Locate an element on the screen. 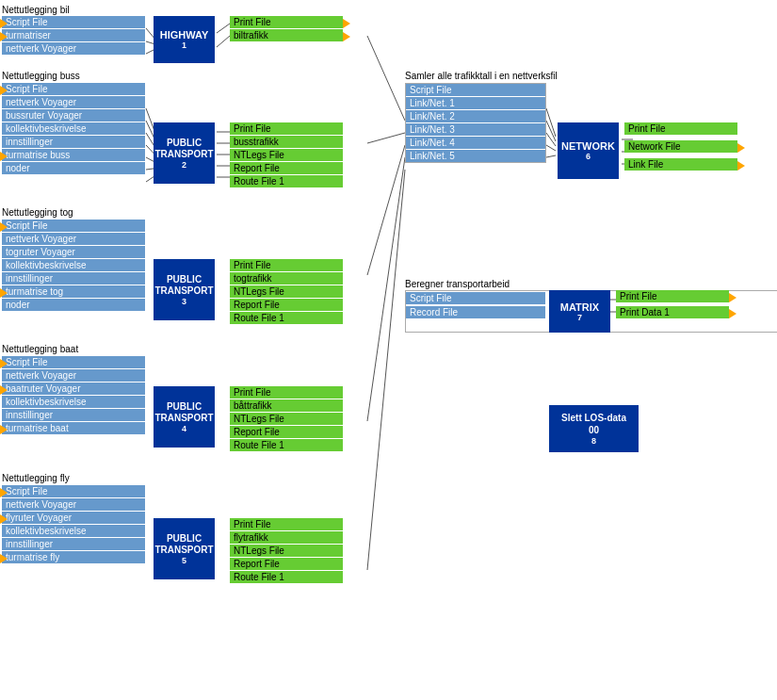 This screenshot has width=777, height=700. bil-input-script: Script File is located at coordinates (73, 23).